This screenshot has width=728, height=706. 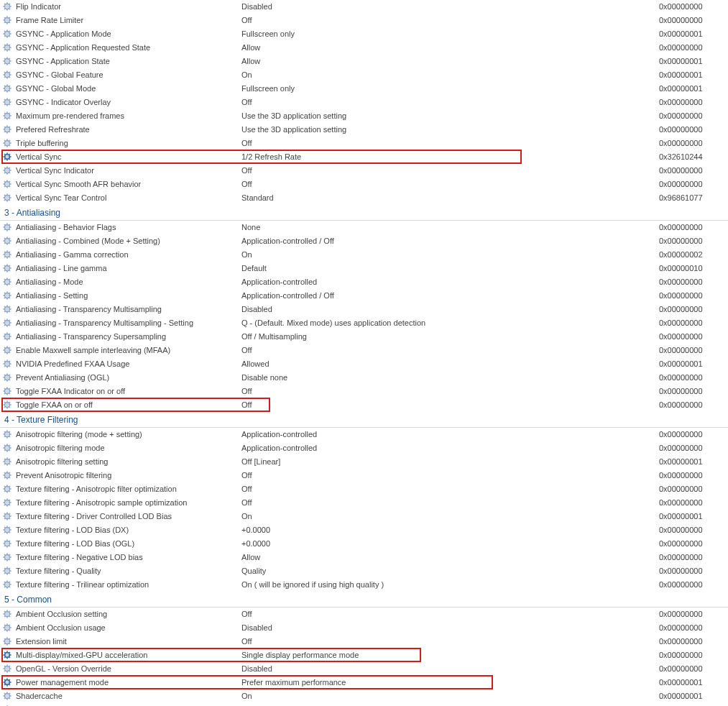 What do you see at coordinates (364, 242) in the screenshot?
I see `setting-row: Antialiasing - Combined (Mode + Setting)…` at bounding box center [364, 242].